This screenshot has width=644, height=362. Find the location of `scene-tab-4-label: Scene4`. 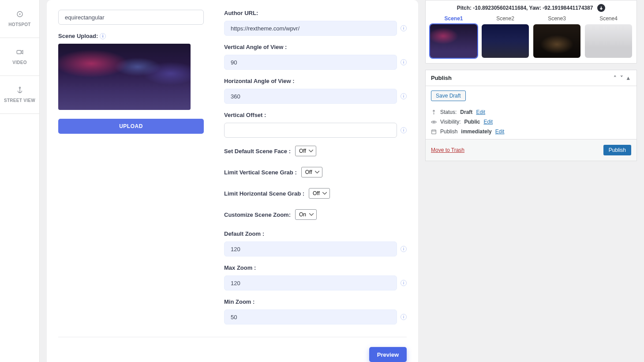

scene-tab-4-label: Scene4 is located at coordinates (609, 19).